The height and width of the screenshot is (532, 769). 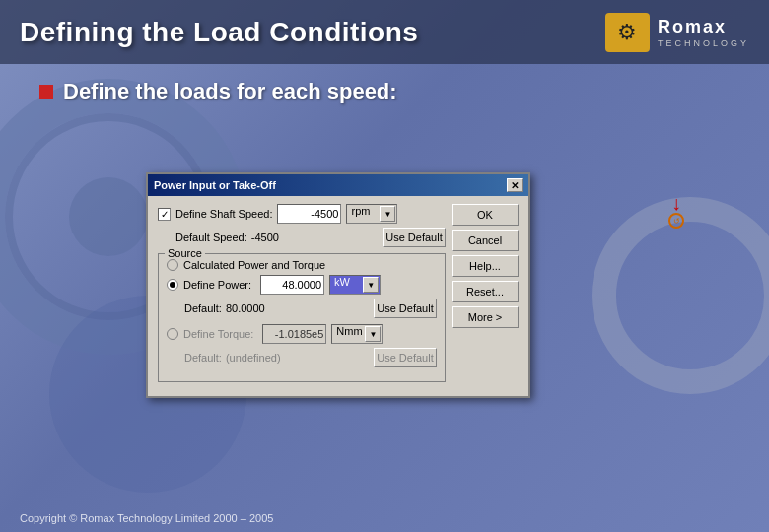 I want to click on bullet-section: Define the loads for each speed:, so click(x=219, y=92).